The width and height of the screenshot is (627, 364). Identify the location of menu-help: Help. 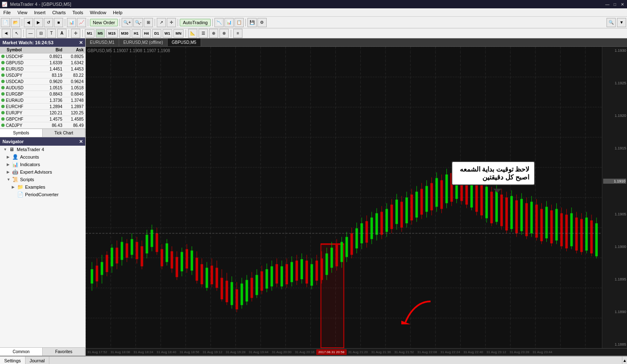
(118, 13).